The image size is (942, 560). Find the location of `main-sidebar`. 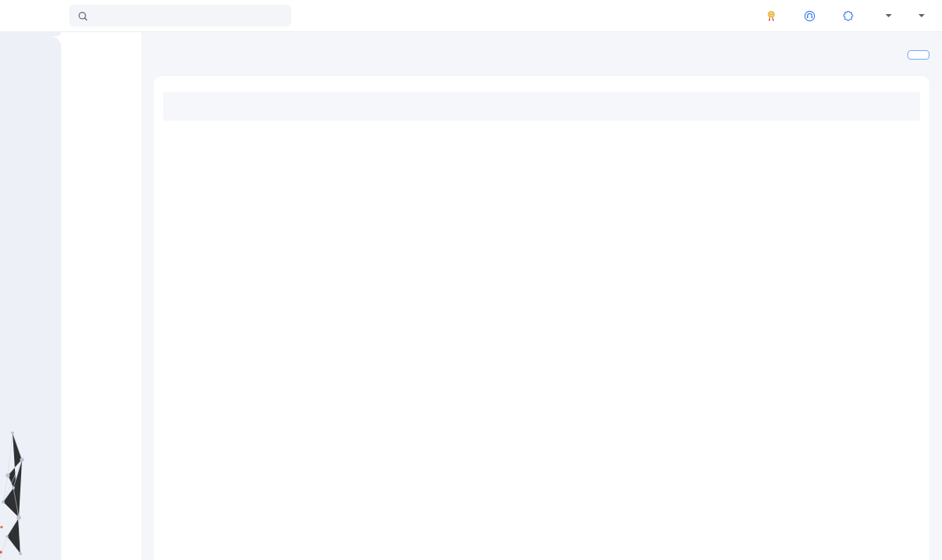

main-sidebar is located at coordinates (31, 296).